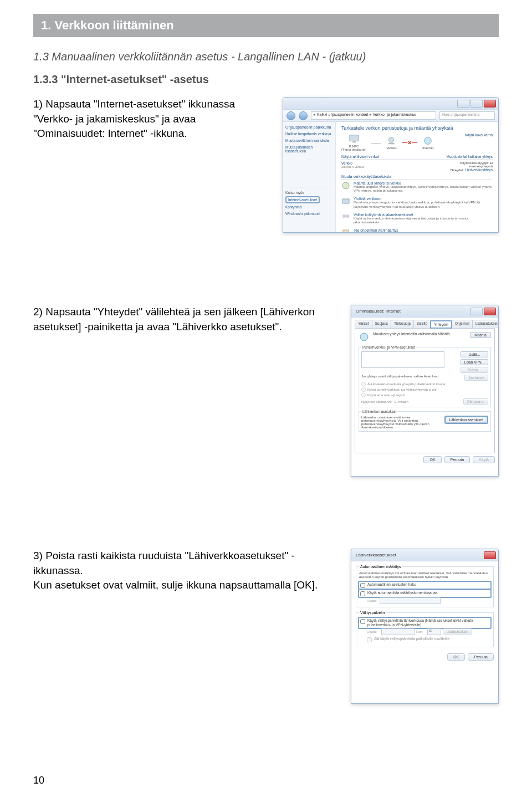 The image size is (532, 803). I want to click on advanced-button: Lisäasetukset, so click(458, 632).